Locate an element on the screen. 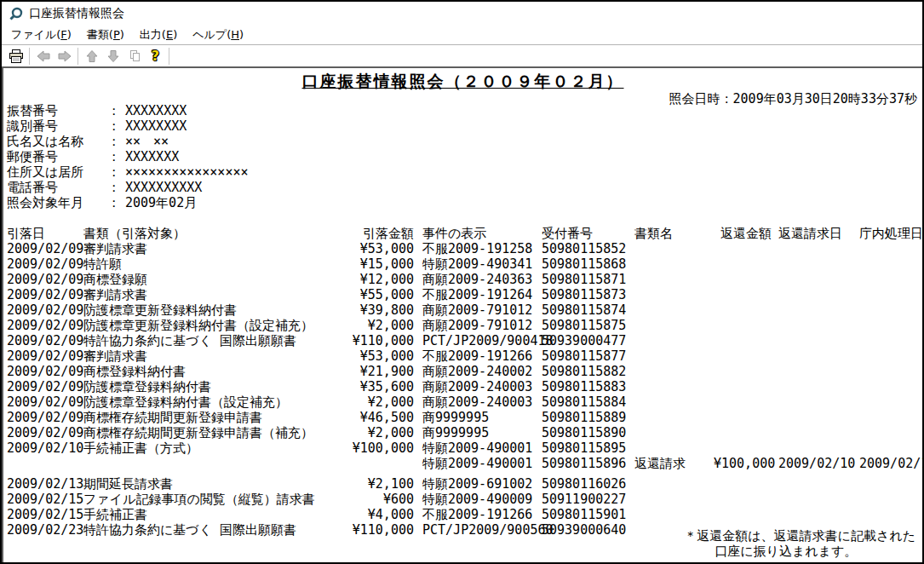 This screenshot has width=924, height=564. cell-debit-amount: ¥110,000 is located at coordinates (383, 341).